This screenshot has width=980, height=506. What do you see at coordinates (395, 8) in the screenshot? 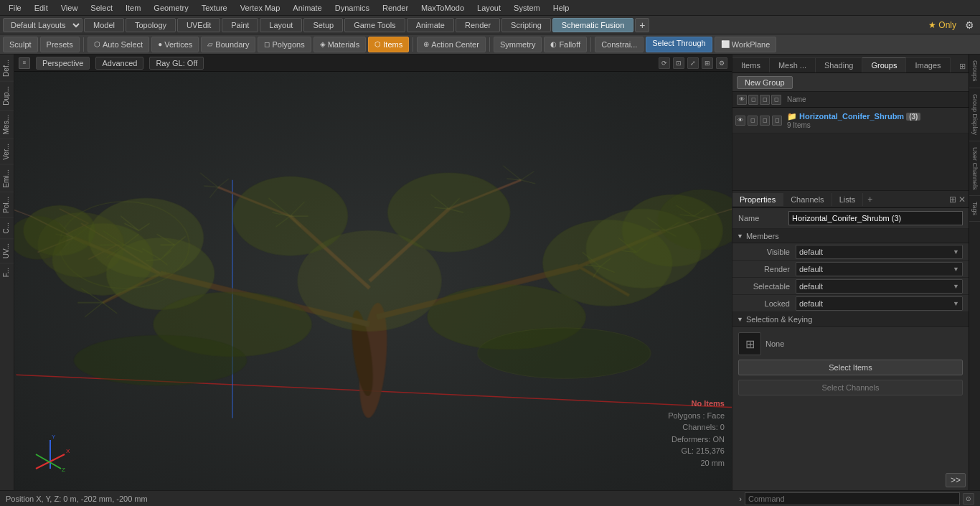
I see `menu-render: Render` at bounding box center [395, 8].